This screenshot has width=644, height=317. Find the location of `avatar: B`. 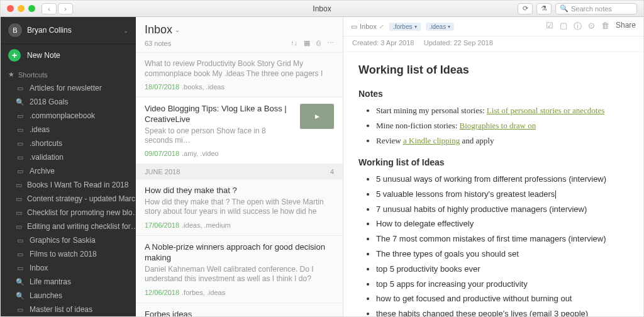

avatar: B is located at coordinates (15, 30).